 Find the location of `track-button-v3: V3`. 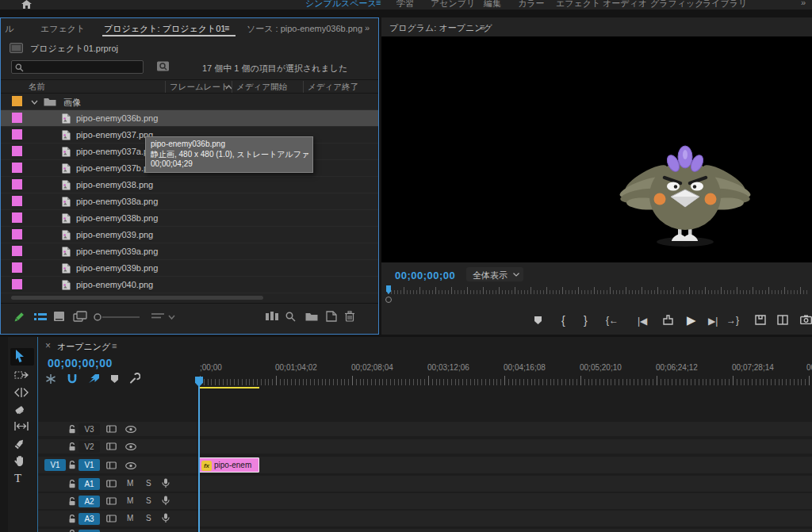

track-button-v3: V3 is located at coordinates (89, 430).